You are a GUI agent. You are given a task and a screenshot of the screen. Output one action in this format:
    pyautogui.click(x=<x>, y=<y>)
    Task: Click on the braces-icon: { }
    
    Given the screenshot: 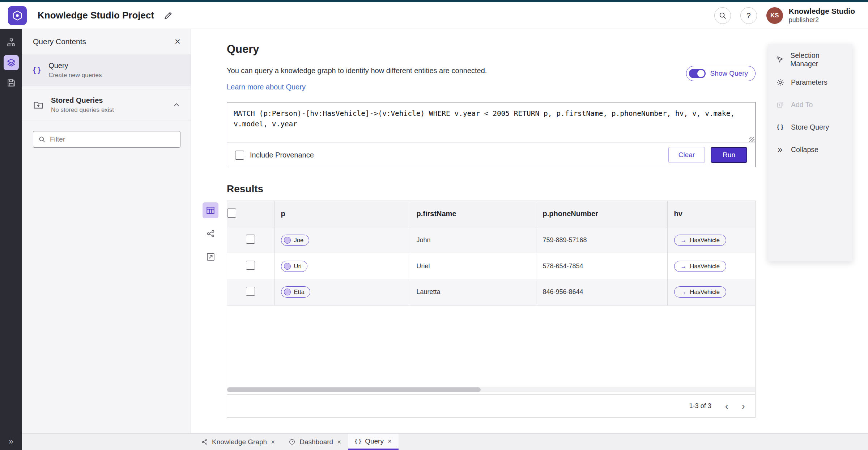 What is the action you would take?
    pyautogui.click(x=780, y=127)
    